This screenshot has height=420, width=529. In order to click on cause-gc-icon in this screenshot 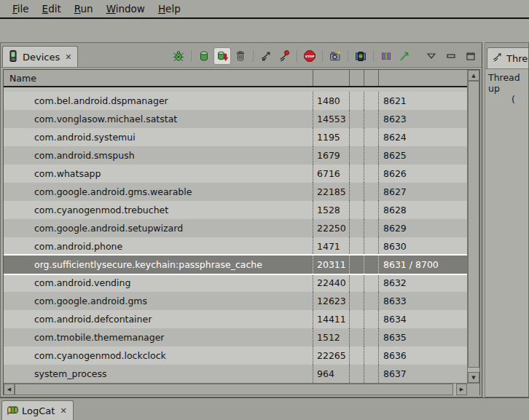, I will do `click(240, 56)`.